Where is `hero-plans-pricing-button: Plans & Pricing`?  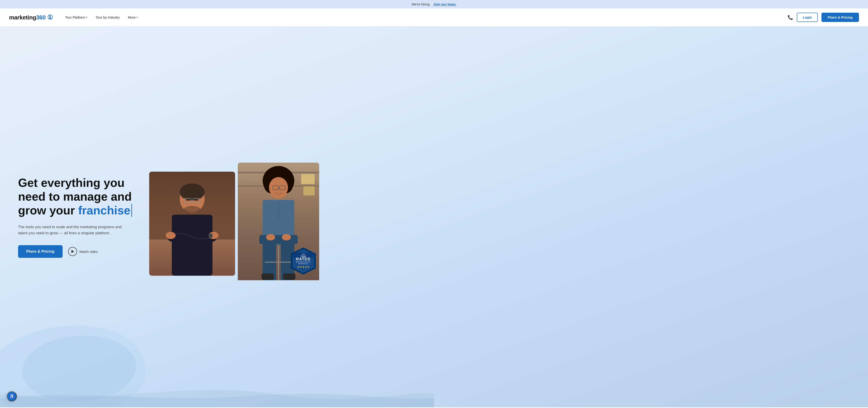 hero-plans-pricing-button: Plans & Pricing is located at coordinates (40, 252).